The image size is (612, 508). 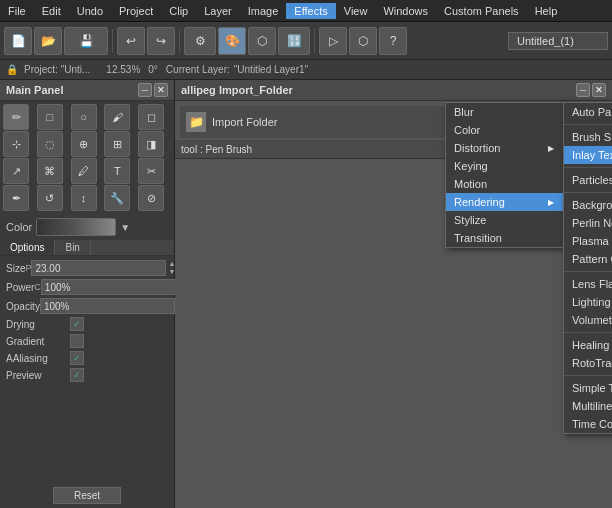 I want to click on menu-effects-color: Color, so click(x=505, y=130).